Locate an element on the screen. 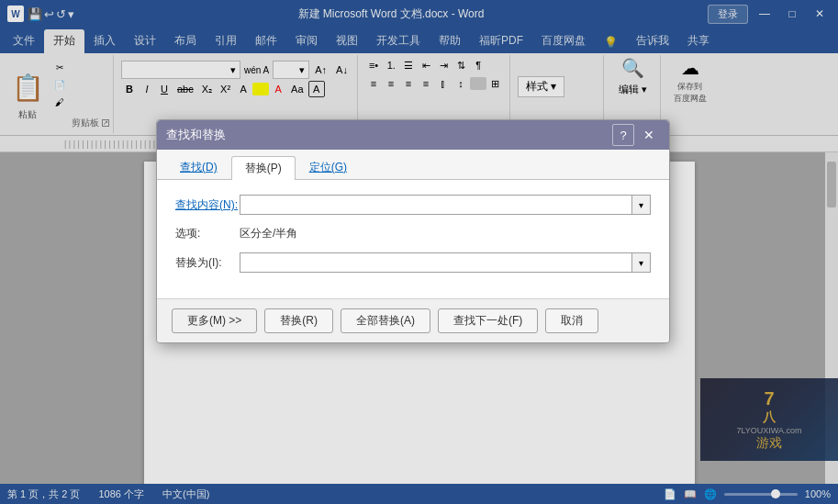  dialog-tabs: 查找(D) 替换(P) 定位(G) is located at coordinates (413, 165).